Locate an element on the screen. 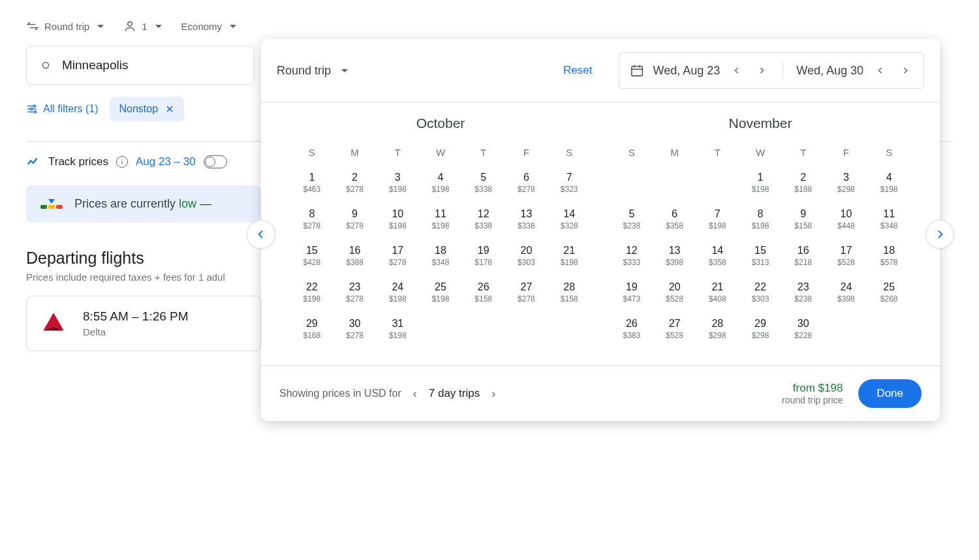 This screenshot has height=560, width=979. depart-prev-day is located at coordinates (737, 70).